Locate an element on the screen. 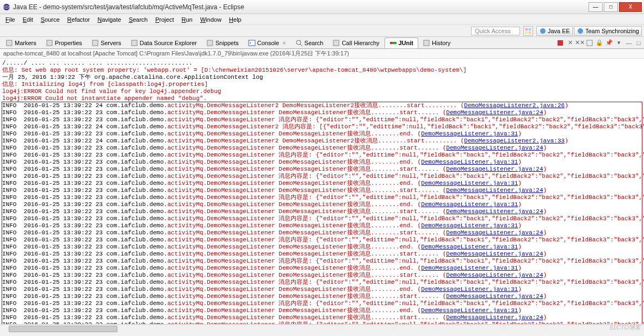 Image resolution: width=644 pixels, height=336 pixels. terminate-icon is located at coordinates (560, 43).